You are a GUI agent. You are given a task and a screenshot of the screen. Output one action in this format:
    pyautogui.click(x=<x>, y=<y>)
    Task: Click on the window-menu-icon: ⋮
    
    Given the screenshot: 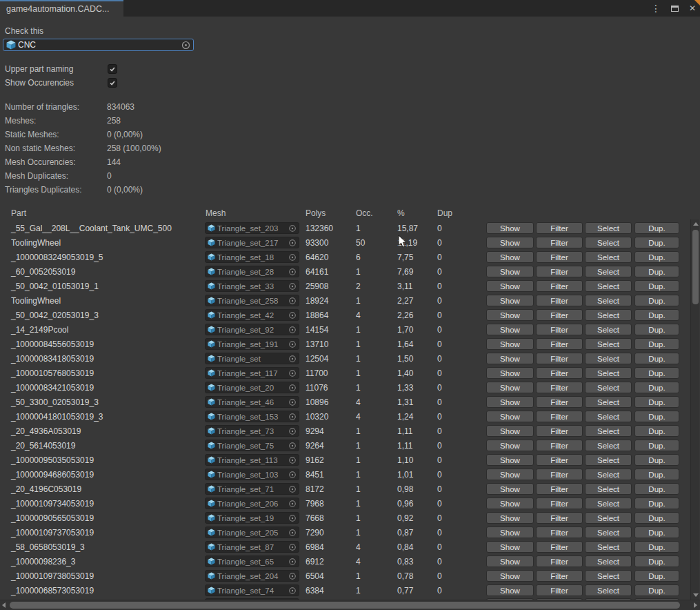 What is the action you would take?
    pyautogui.click(x=656, y=8)
    